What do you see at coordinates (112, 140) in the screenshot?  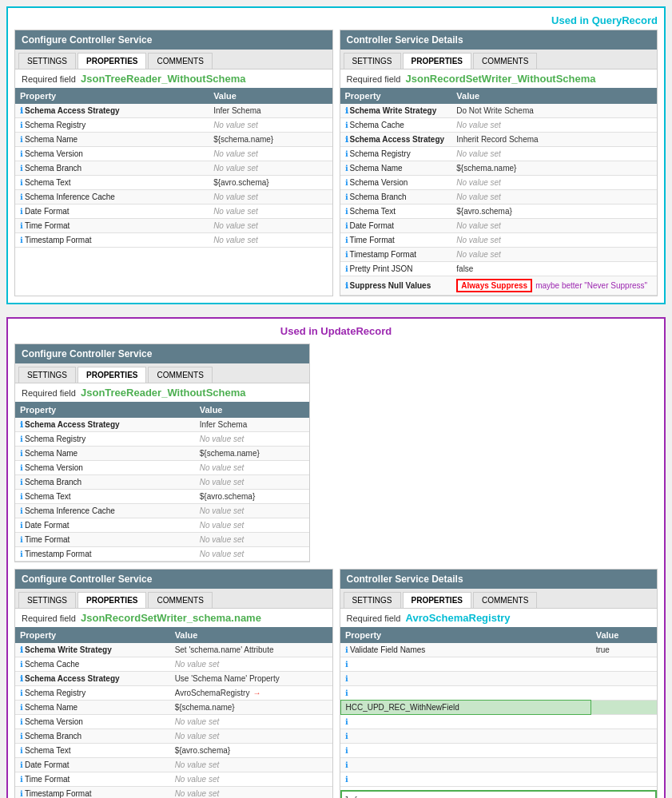 I see `prop-name-cell: ℹSchema Name` at bounding box center [112, 140].